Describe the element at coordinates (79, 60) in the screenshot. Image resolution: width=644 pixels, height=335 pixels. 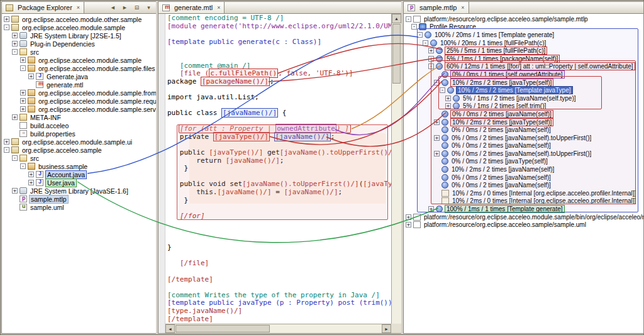
I see `package-explorer-item: +org.eclipse.acceleo.module.sample` at that location.